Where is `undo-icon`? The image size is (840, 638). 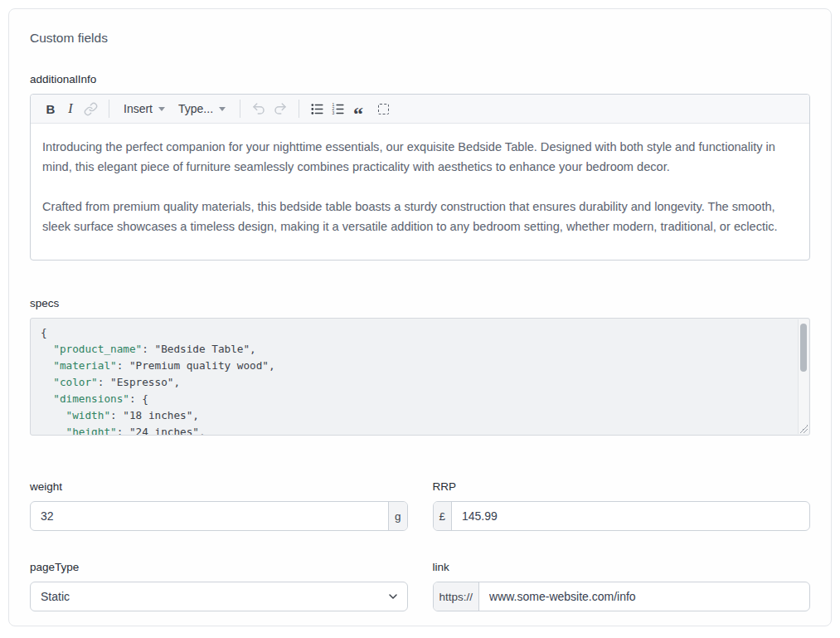
undo-icon is located at coordinates (259, 109).